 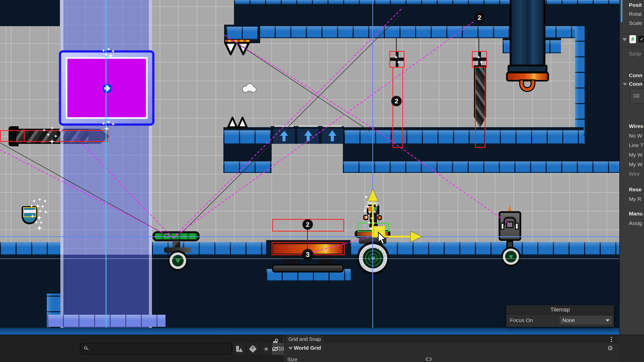 I want to click on focus-on-label: Focus On, so click(x=521, y=320).